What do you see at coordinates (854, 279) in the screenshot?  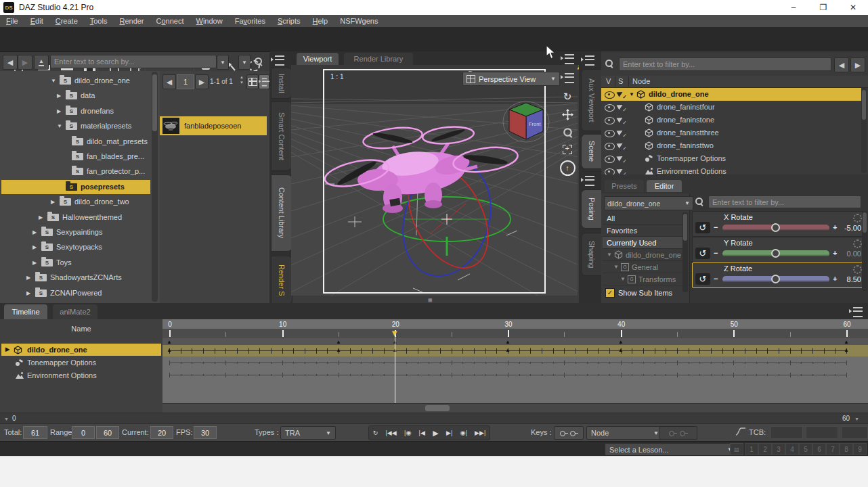 I see `slider-value: 8.50` at bounding box center [854, 279].